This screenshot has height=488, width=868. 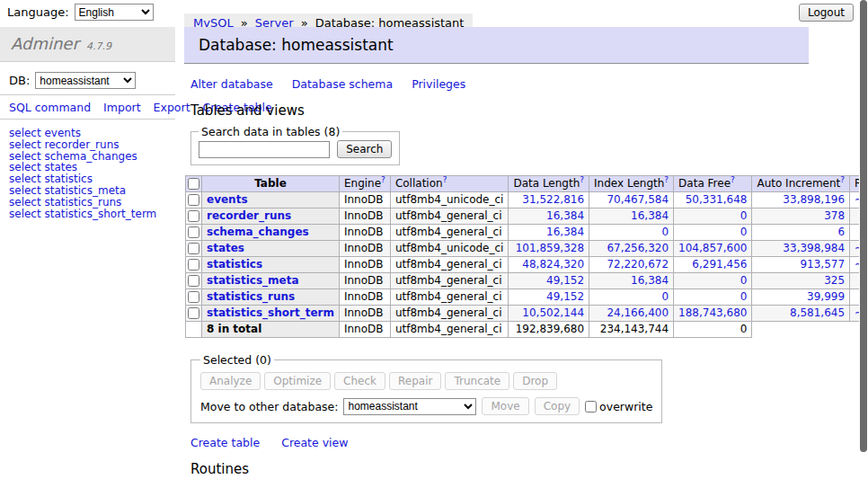 I want to click on index-length-link: 70,467,584, so click(x=638, y=200).